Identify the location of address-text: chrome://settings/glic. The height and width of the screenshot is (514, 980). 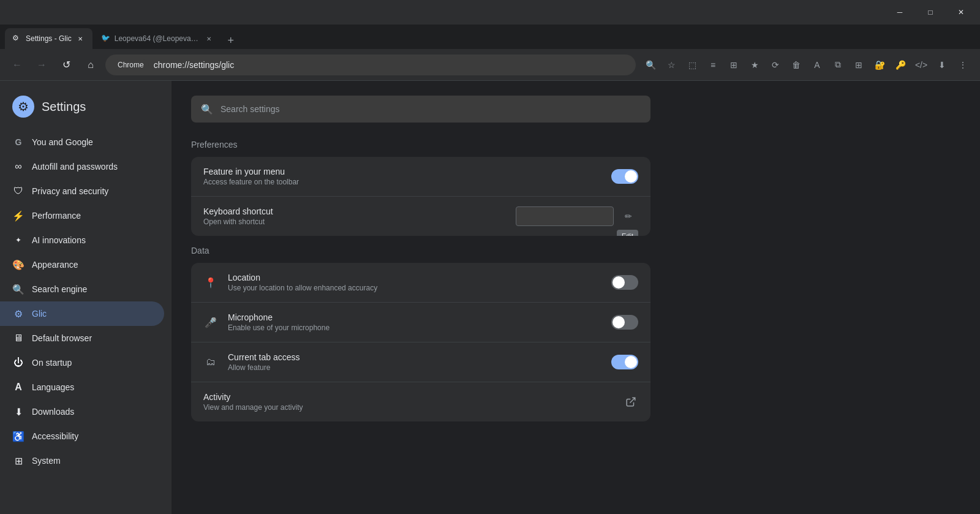
(194, 65).